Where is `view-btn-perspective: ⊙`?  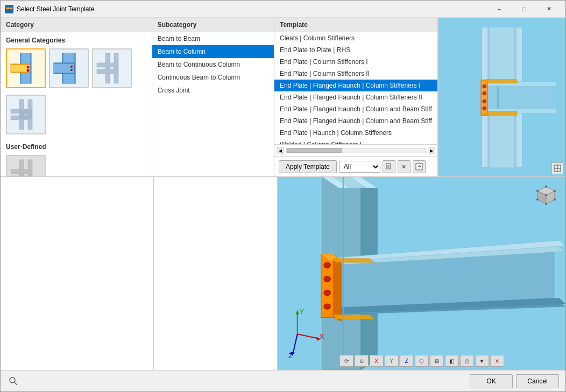
view-btn-perspective: ⊙ is located at coordinates (362, 361).